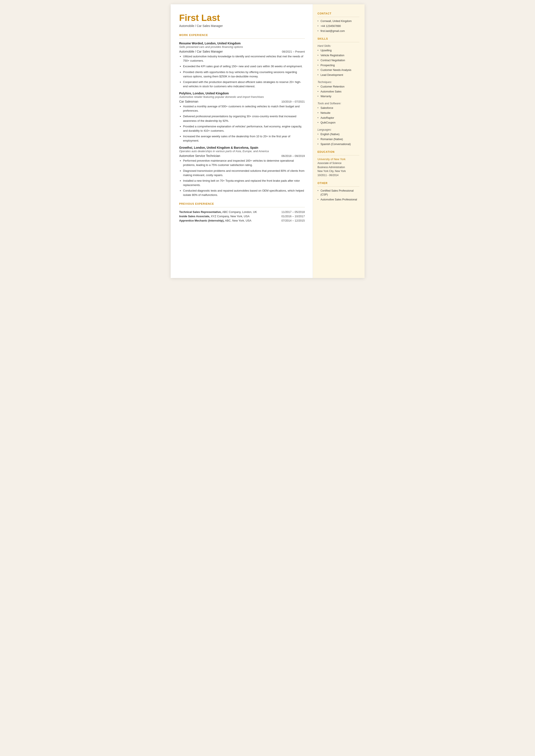  I want to click on job-1-title-row: Automobile / Car Sales Manager 08/2021 –…, so click(242, 51).